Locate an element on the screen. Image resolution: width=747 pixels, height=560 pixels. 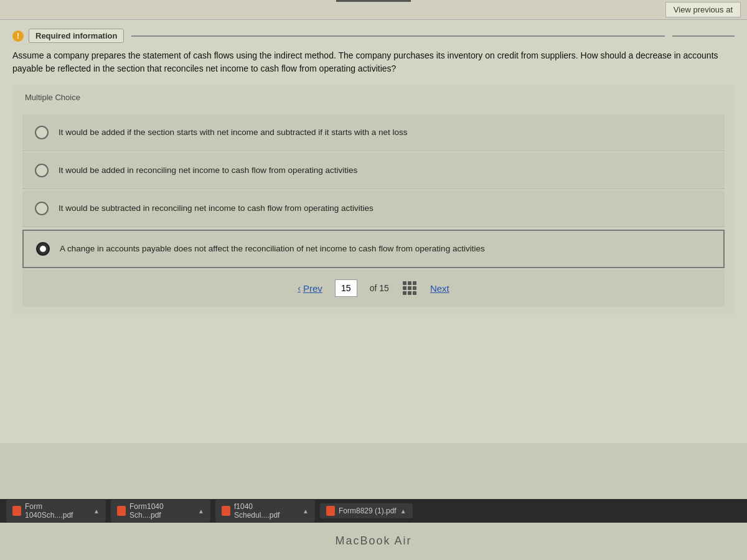
prev-button: ‹ Prev is located at coordinates (310, 289).